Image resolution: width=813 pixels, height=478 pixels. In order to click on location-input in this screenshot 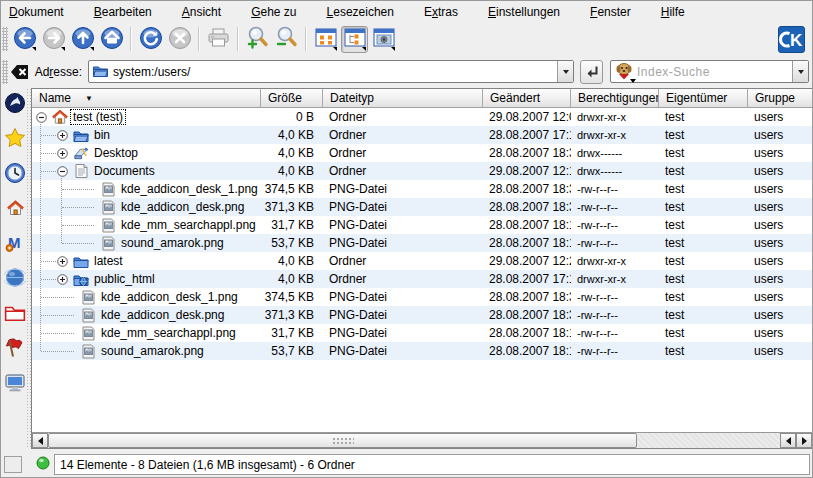, I will do `click(335, 72)`.